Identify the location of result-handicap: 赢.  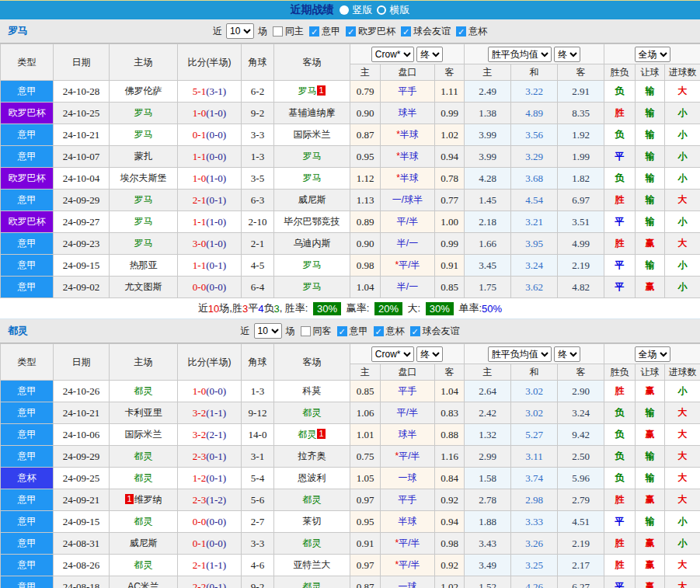
(650, 565).